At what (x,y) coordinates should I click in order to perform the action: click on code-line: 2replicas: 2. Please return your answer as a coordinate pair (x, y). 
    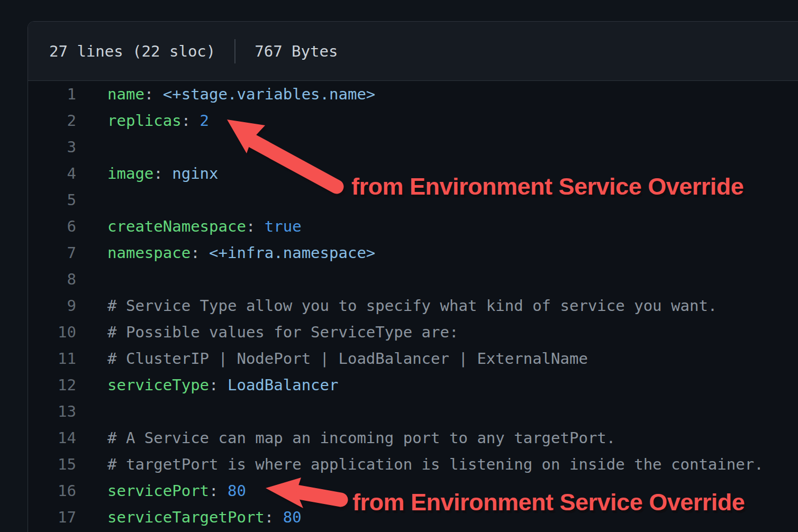
    Looking at the image, I should click on (413, 121).